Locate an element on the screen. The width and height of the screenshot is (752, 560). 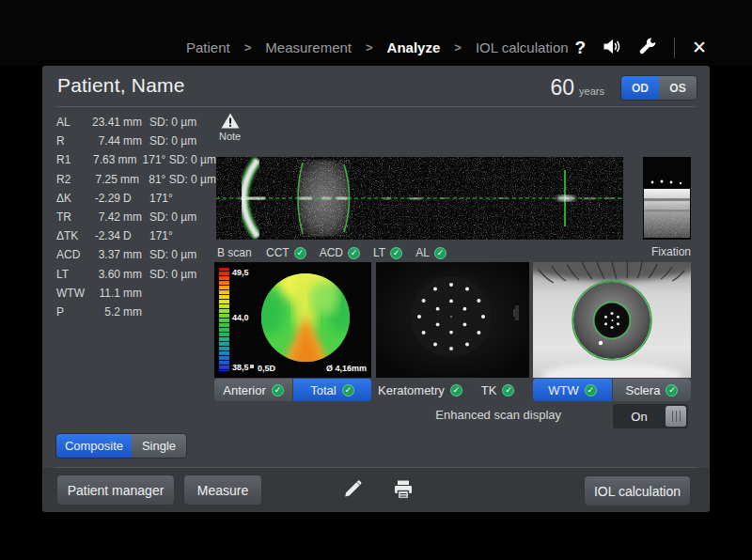
measurement-row-wtw: WTW11.1mm is located at coordinates (136, 293).